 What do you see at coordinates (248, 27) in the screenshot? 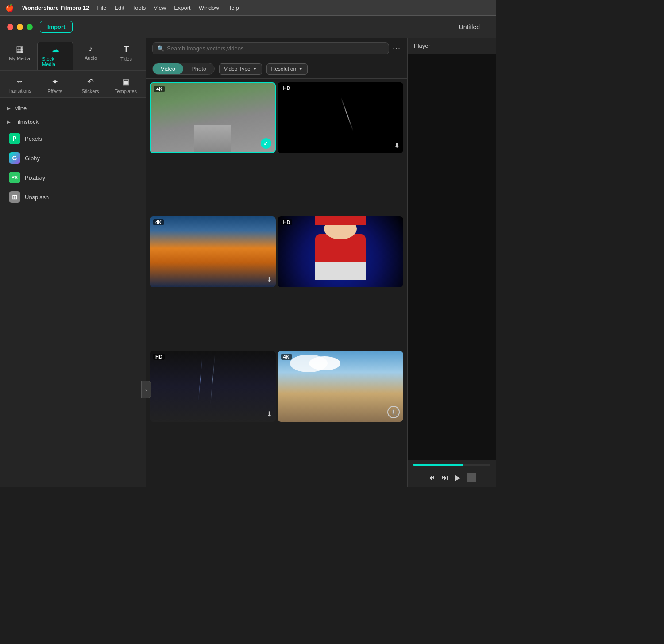
I see `titlebar: Import Untitled` at bounding box center [248, 27].